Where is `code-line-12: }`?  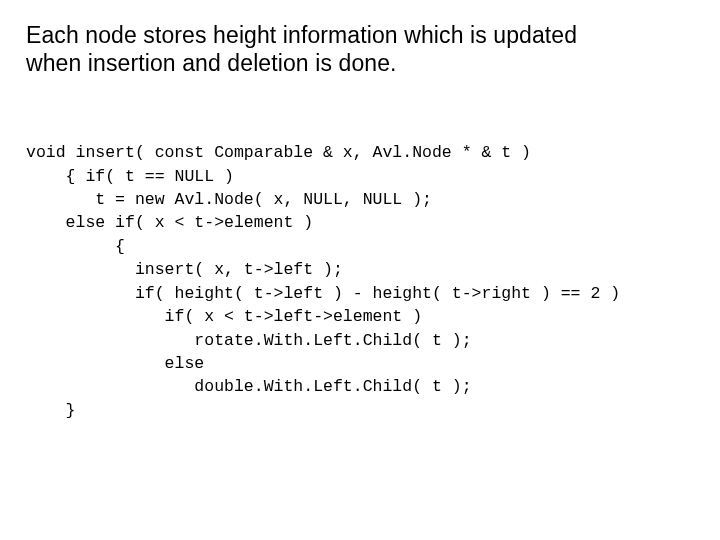 code-line-12: } is located at coordinates (51, 410).